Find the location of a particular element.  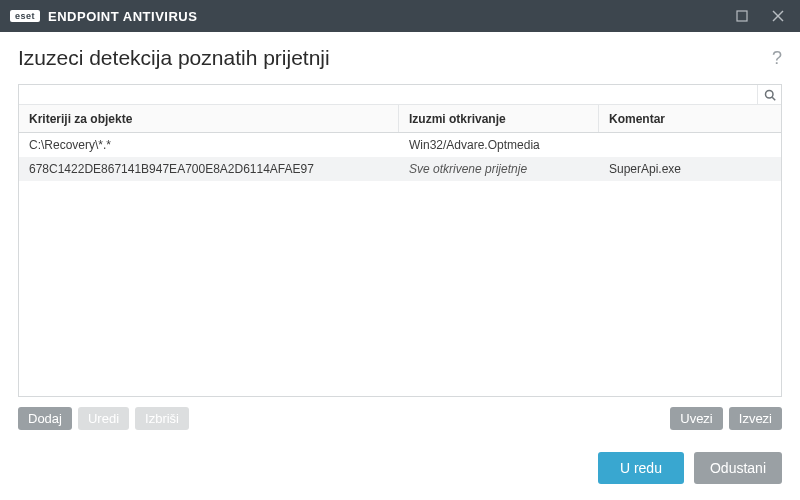

header-comment: Komentar is located at coordinates (690, 118).